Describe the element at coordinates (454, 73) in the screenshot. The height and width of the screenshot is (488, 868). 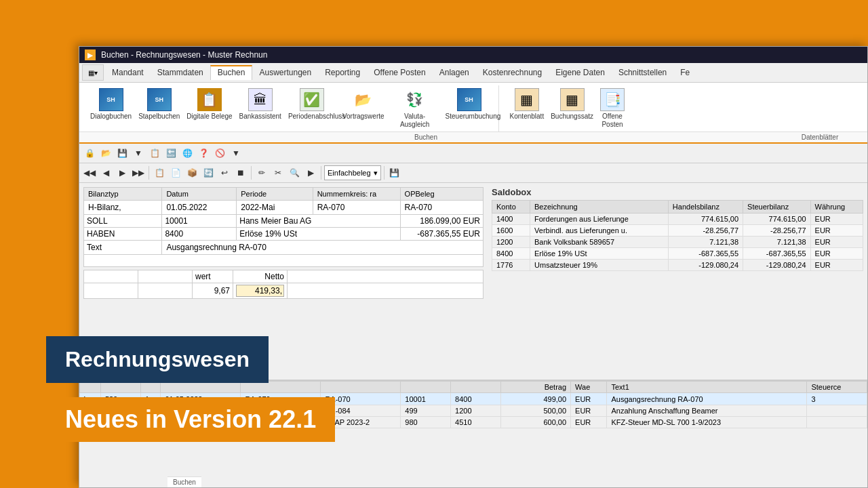
I see `menu-anlagen: Anlagen` at that location.